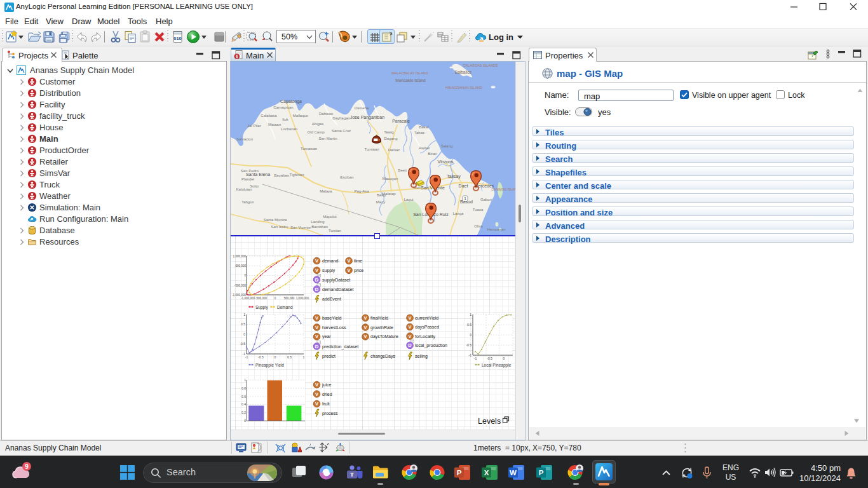  What do you see at coordinates (409, 200) in the screenshot?
I see `svg-text: Lagui` at bounding box center [409, 200].